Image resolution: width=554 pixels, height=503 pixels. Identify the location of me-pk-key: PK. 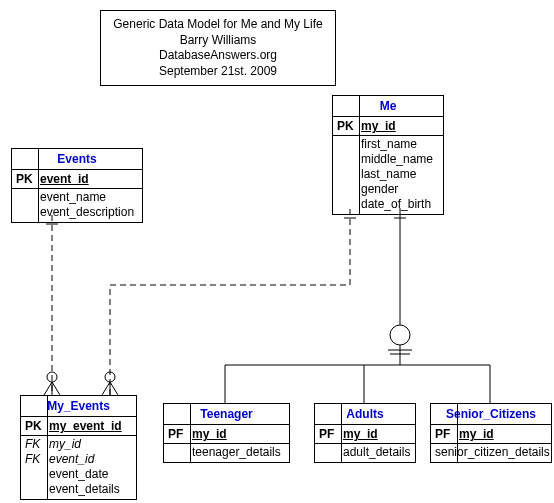
(349, 126).